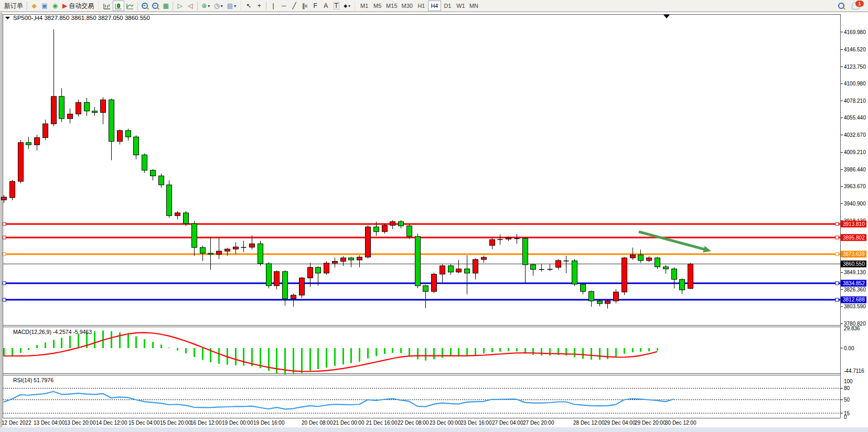 The height and width of the screenshot is (432, 868). What do you see at coordinates (14, 6) in the screenshot?
I see `new-order-button: 新订单` at bounding box center [14, 6].